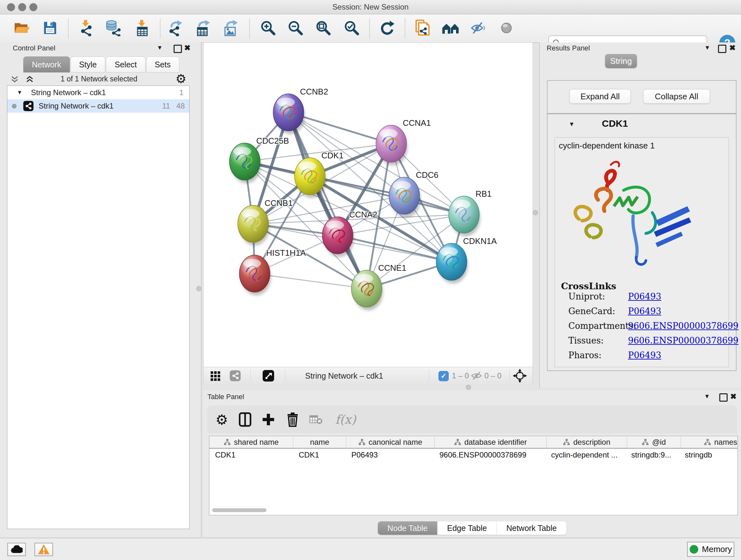 The width and height of the screenshot is (741, 560). What do you see at coordinates (476, 376) in the screenshot?
I see `hidden-eye-slash-icon` at bounding box center [476, 376].